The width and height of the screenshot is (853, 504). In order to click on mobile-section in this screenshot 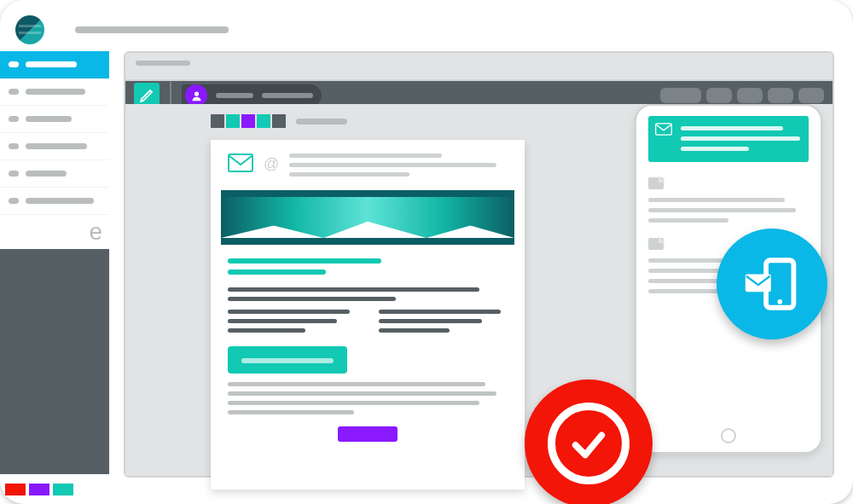, I will do `click(728, 200)`.